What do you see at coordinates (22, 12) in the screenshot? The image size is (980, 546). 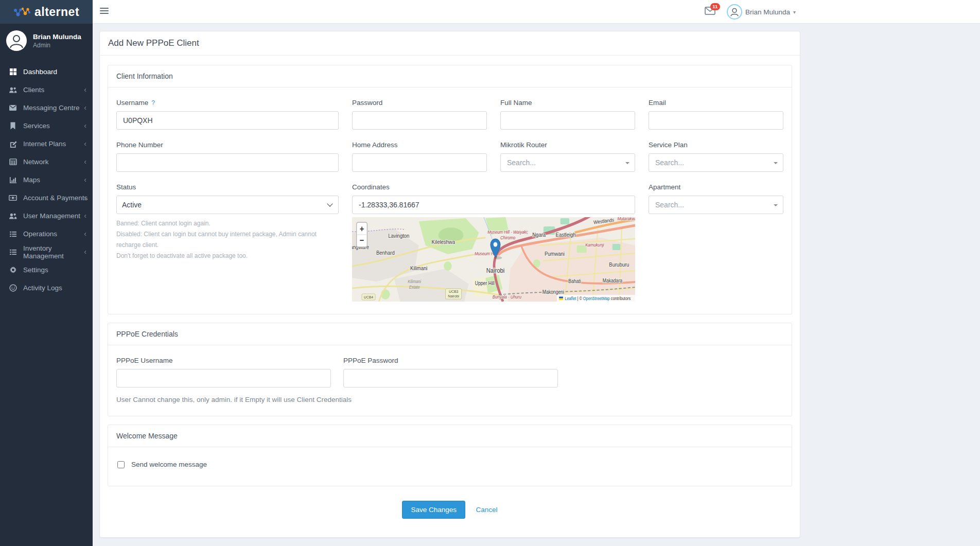 I see `alternet-logo-icon` at bounding box center [22, 12].